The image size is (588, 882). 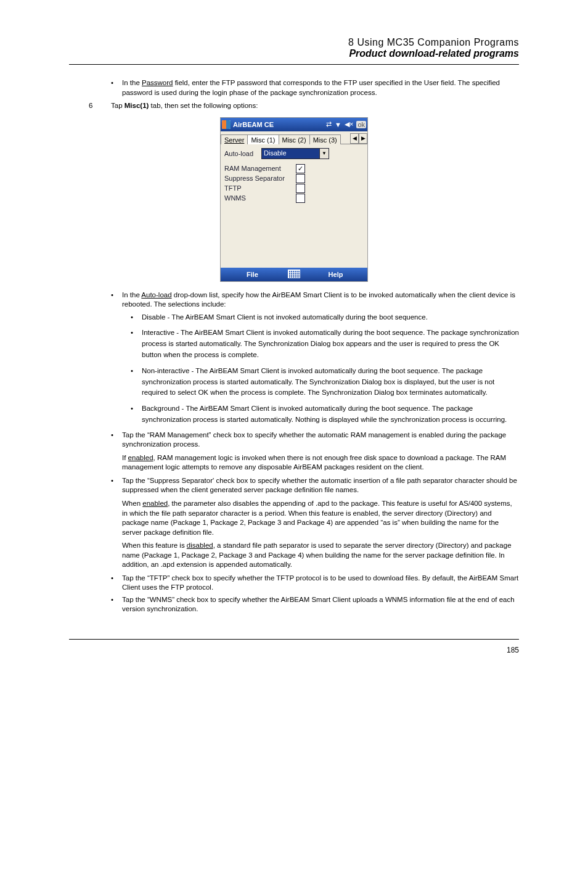 I want to click on bullet-text: Tap the “TFTP” check box to specify whet…, so click(x=321, y=583).